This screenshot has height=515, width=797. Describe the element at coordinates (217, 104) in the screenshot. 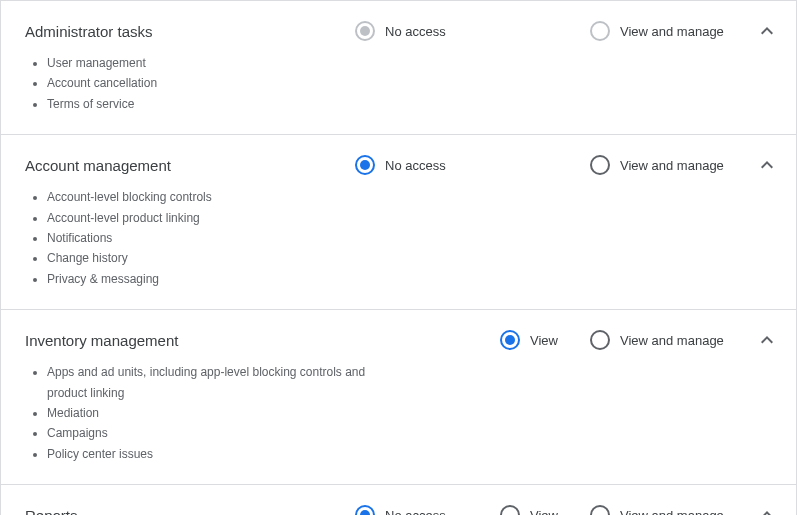

I see `sub-item: Terms of service` at that location.